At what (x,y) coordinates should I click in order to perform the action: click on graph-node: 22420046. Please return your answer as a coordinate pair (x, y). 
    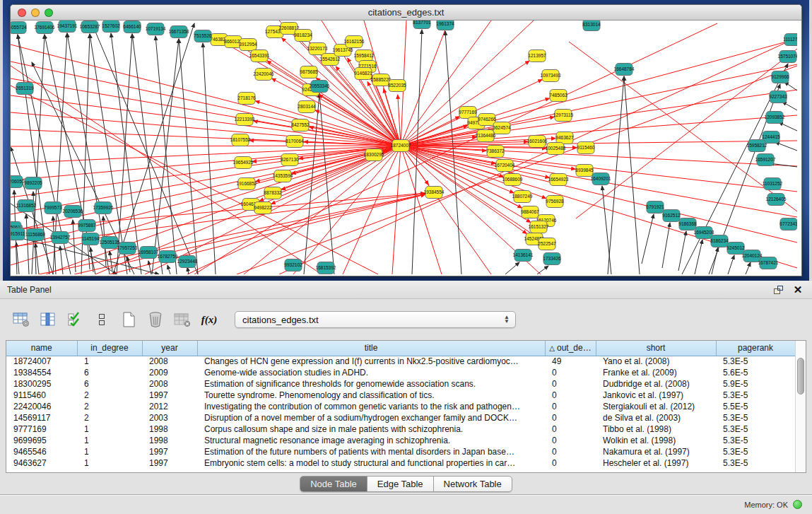
    Looking at the image, I should click on (264, 75).